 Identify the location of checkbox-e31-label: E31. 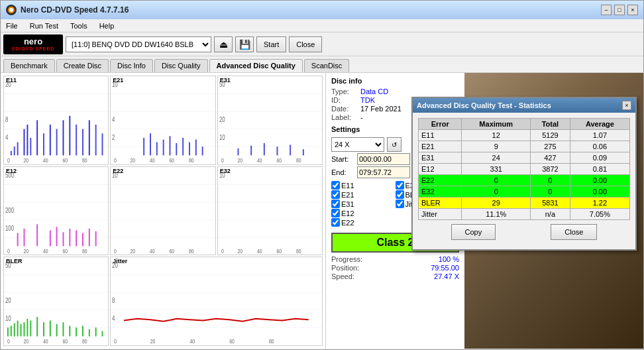
(348, 204).